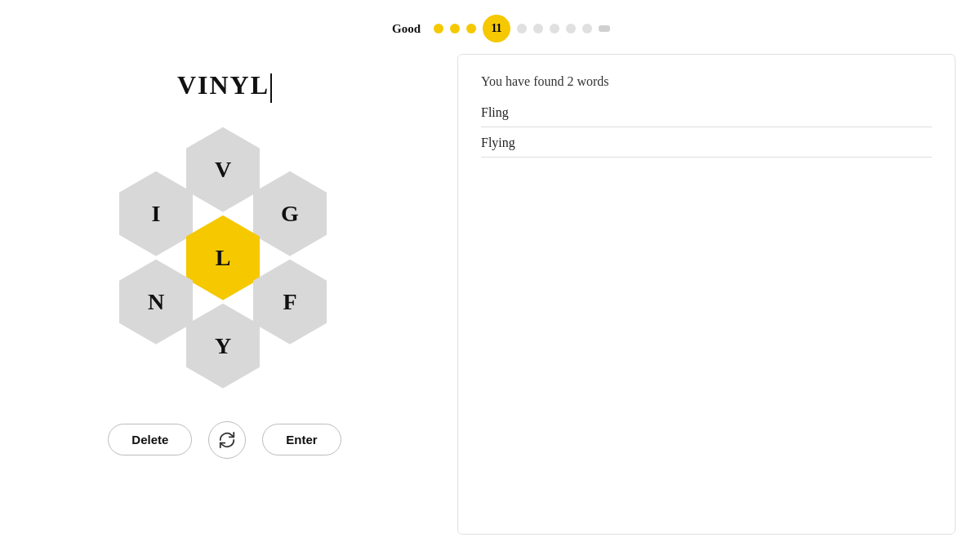  I want to click on found-words-list: FlingFlying, so click(706, 131).